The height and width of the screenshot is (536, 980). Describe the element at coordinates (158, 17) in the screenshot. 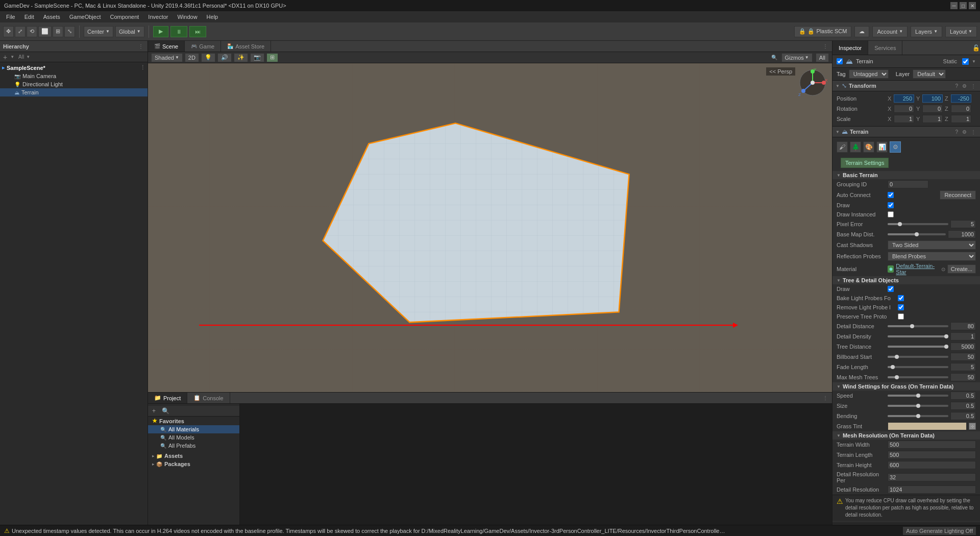

I see `menu-invector: Invector` at that location.